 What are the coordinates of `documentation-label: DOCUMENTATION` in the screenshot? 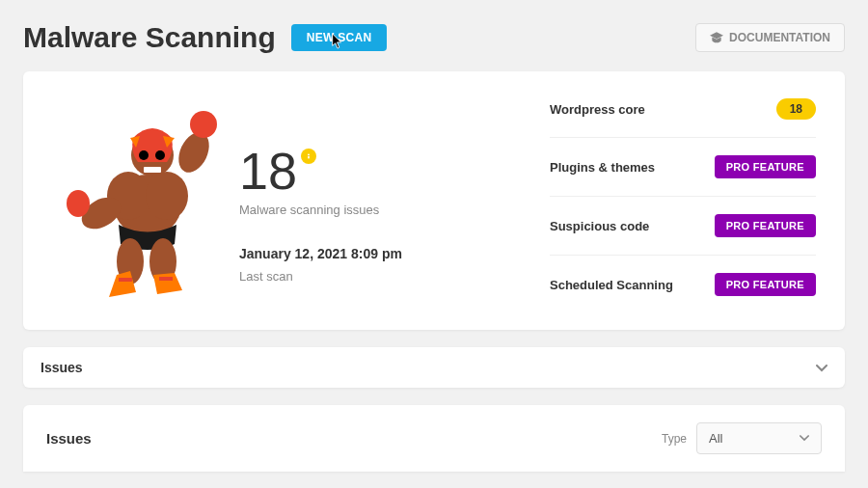 It's located at (779, 38).